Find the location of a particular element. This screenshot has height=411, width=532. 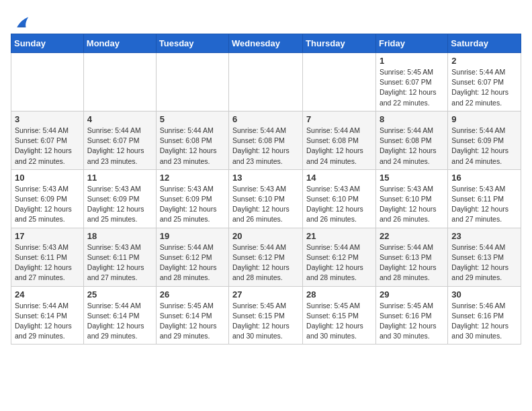

calendar-cell: 7Sunrise: 5:44 AM Sunset: 6:08 PM Daylig… is located at coordinates (340, 140).